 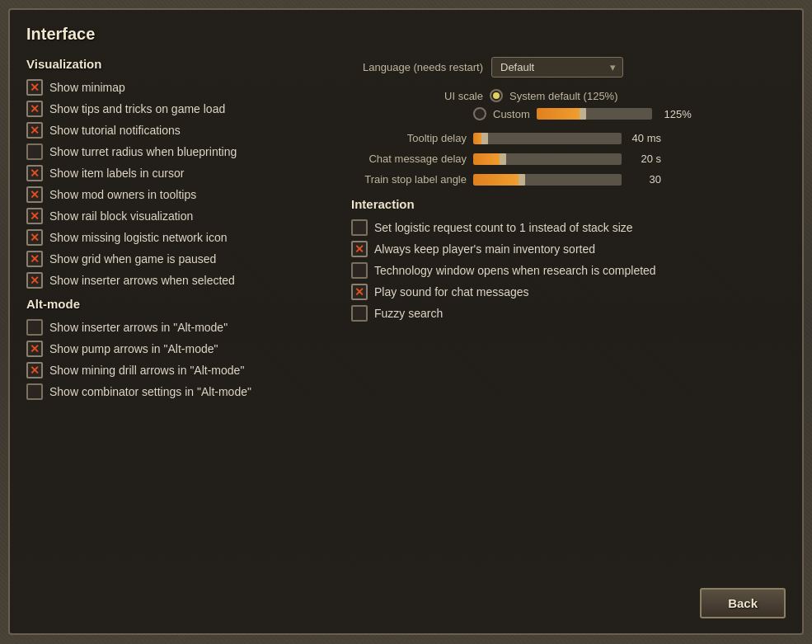 I want to click on chat-delay-row: Chat message delay 20 s, so click(x=569, y=158).